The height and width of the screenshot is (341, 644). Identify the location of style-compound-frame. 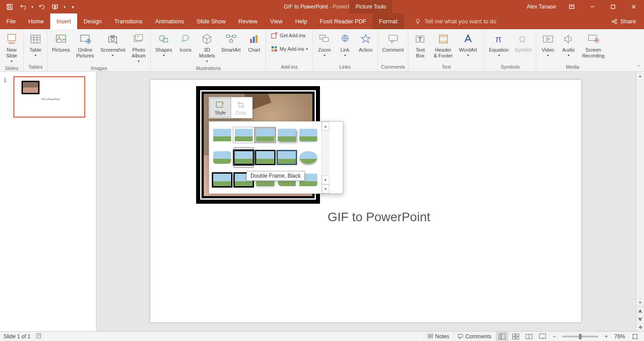
(222, 180).